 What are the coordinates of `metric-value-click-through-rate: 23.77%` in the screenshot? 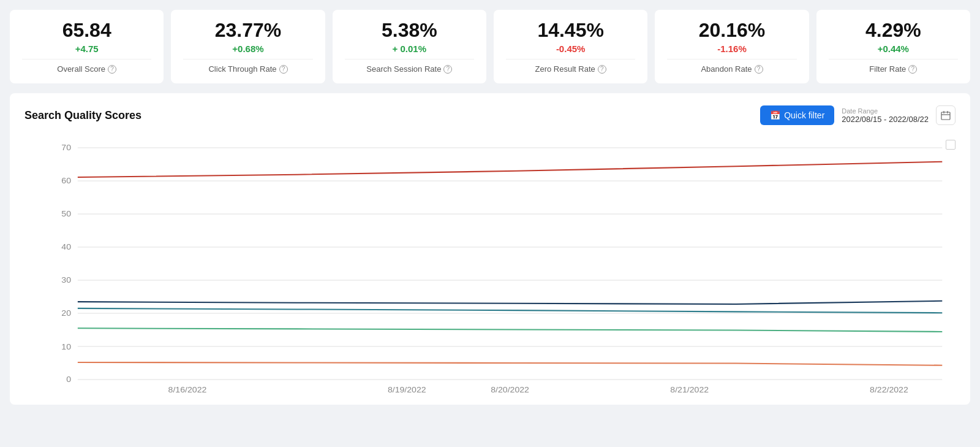 It's located at (249, 31).